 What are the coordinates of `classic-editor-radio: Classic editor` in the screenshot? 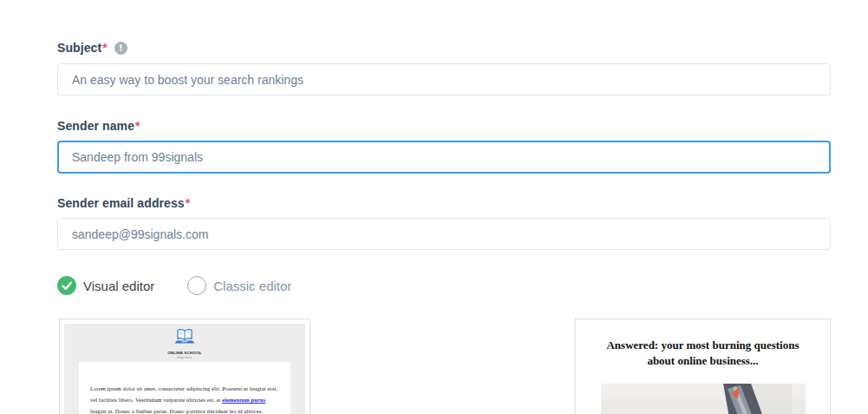 It's located at (239, 286).